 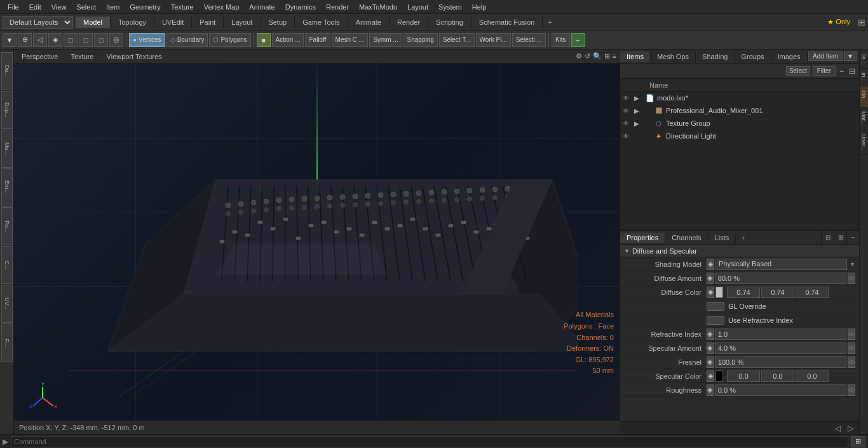 What do you see at coordinates (7, 149) in the screenshot?
I see `sidebar-item-me: Me...` at bounding box center [7, 149].